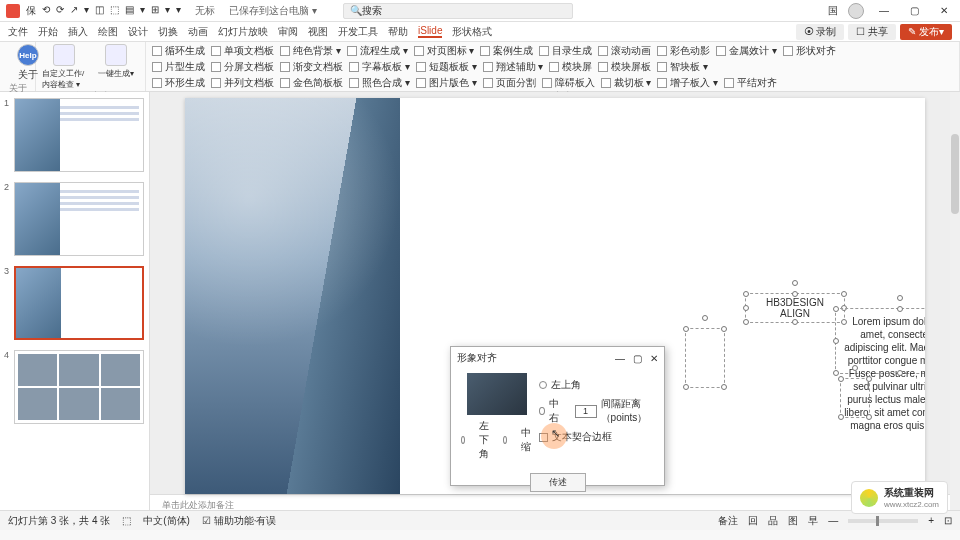 Image resolution: width=960 pixels, height=540 pixels. What do you see at coordinates (793, 521) in the screenshot?
I see `view-reading-icon: 图` at bounding box center [793, 521].